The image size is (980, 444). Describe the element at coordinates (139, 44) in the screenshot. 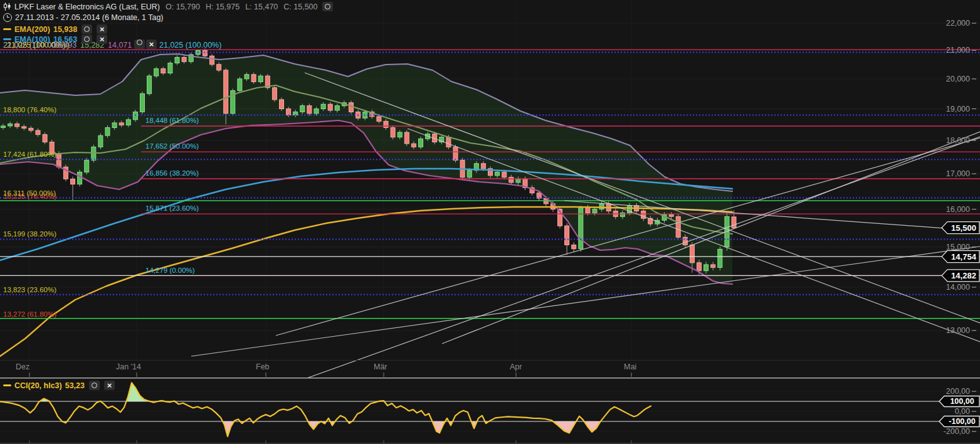

I see `fib-visibility-toggle-icon` at that location.